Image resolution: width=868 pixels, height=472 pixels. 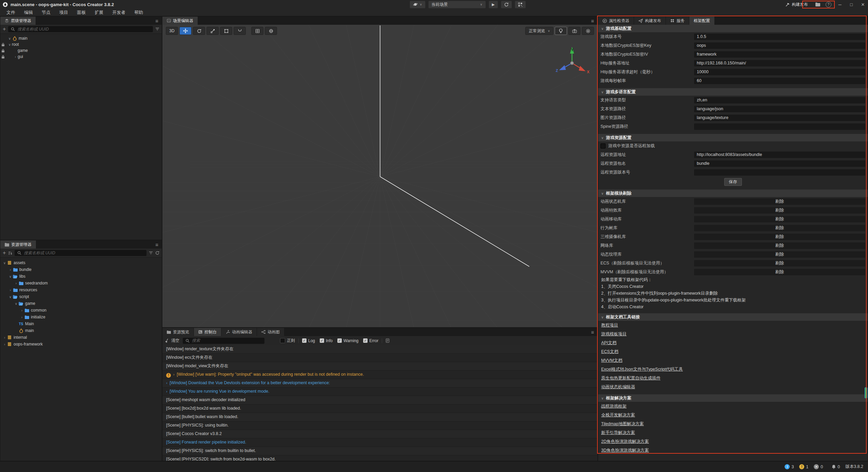 I want to click on filter-checkbox-Error: ✓Error, so click(x=371, y=341).